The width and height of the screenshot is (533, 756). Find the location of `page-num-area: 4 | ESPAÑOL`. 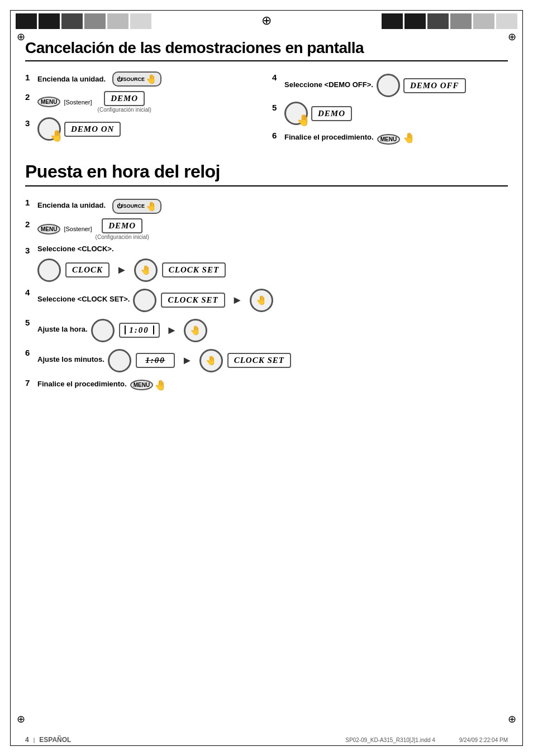

page-num-area: 4 | ESPAÑOL is located at coordinates (48, 740).